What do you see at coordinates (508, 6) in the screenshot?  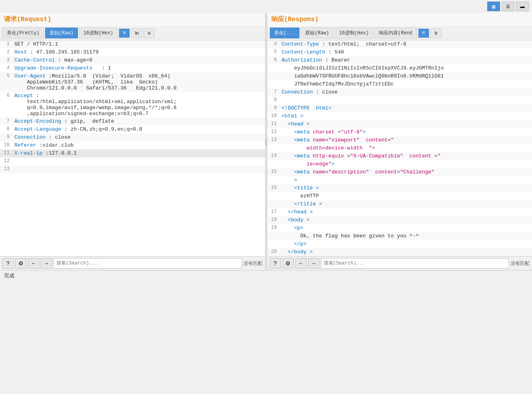 I see `layout-horizontal-btn: ☰` at bounding box center [508, 6].